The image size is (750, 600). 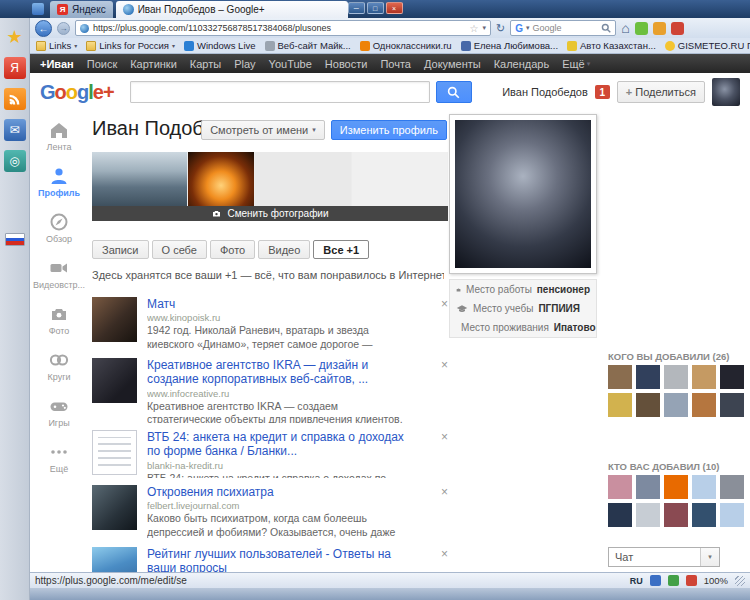 What do you see at coordinates (661, 92) in the screenshot?
I see `share-button: +Поделиться` at bounding box center [661, 92].